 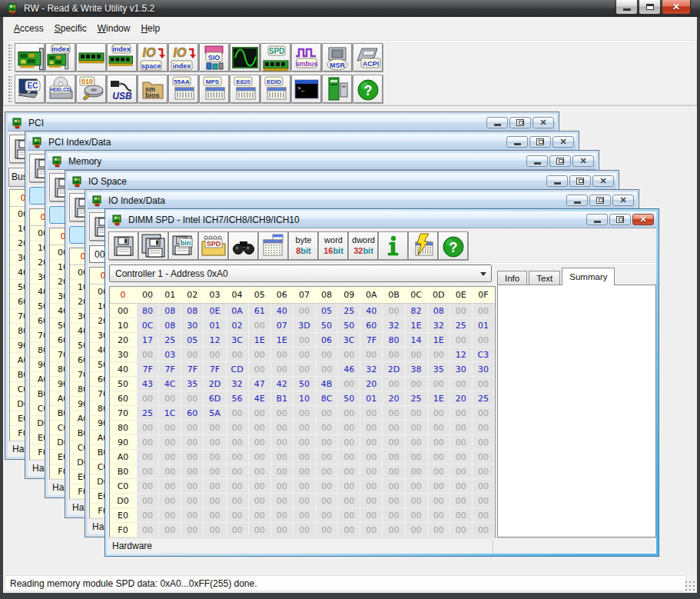 I want to click on toolbar-button-io-index: IO index, so click(x=183, y=57).